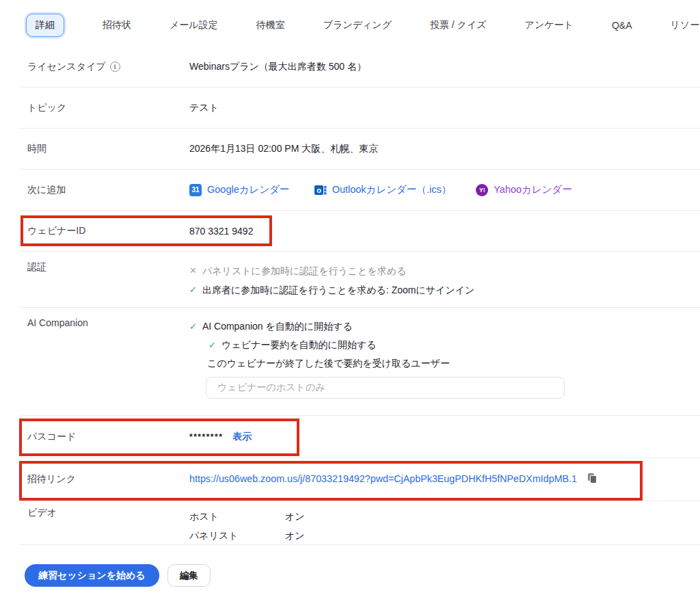  Describe the element at coordinates (360, 523) in the screenshot. I see `row-video: ビデオ ホスト オン パネリスト オン` at that location.